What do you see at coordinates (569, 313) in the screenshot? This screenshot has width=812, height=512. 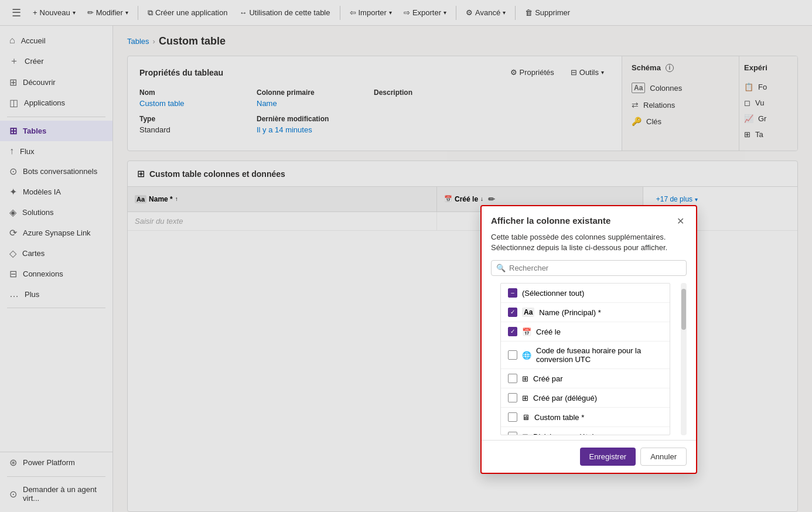 I see `dialog-item-label-name-principal: Name (Principal) *` at bounding box center [569, 313].